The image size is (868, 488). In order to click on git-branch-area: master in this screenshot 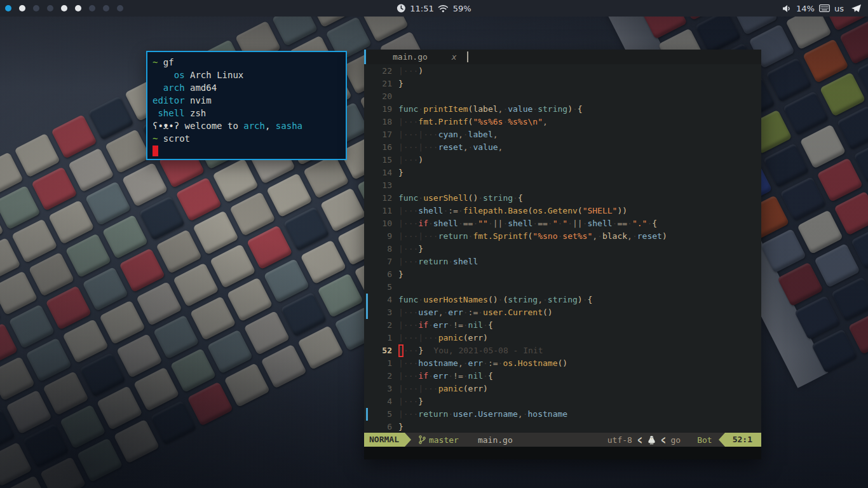, I will do `click(438, 440)`.